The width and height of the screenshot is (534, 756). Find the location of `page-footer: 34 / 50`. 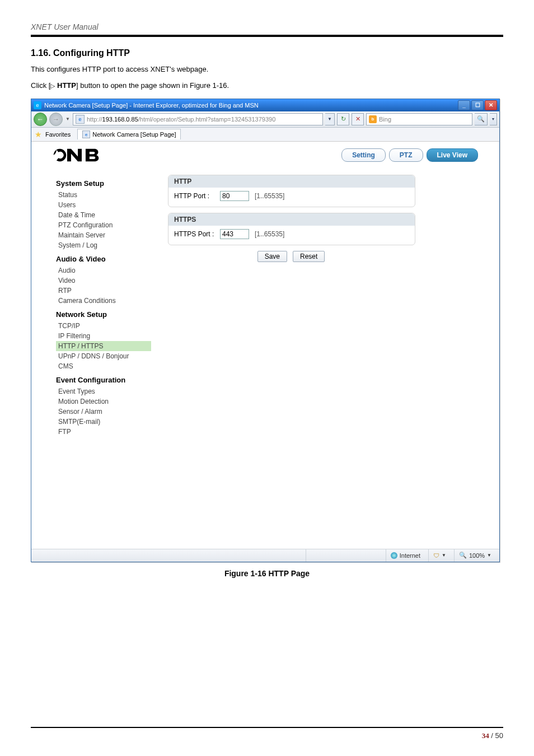

page-footer: 34 / 50 is located at coordinates (267, 732).